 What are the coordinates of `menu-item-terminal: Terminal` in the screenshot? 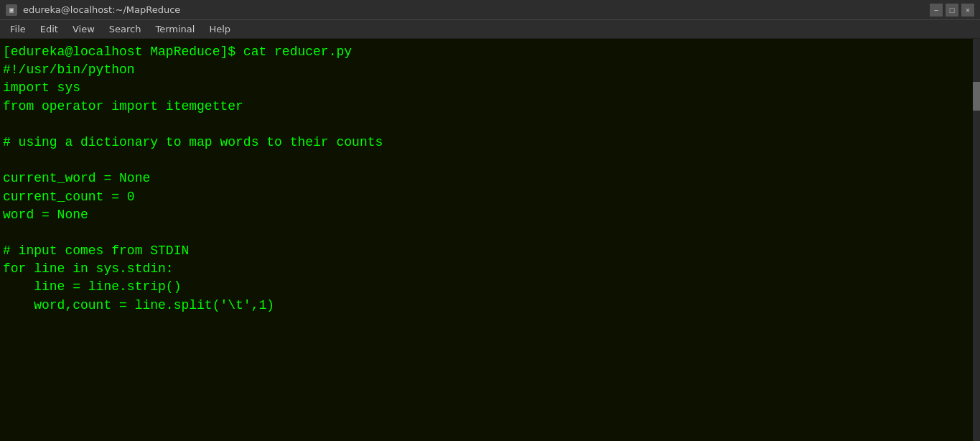 It's located at (175, 29).